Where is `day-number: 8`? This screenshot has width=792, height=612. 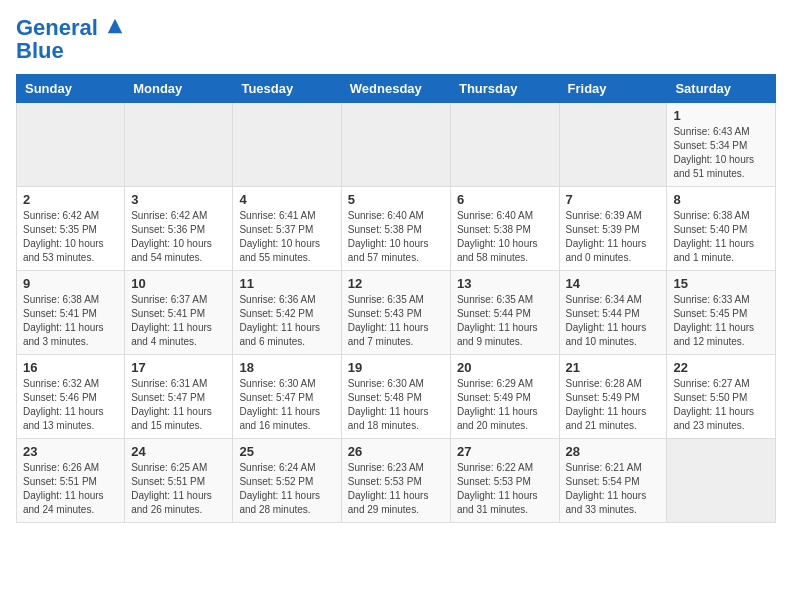
day-number: 8 is located at coordinates (721, 200).